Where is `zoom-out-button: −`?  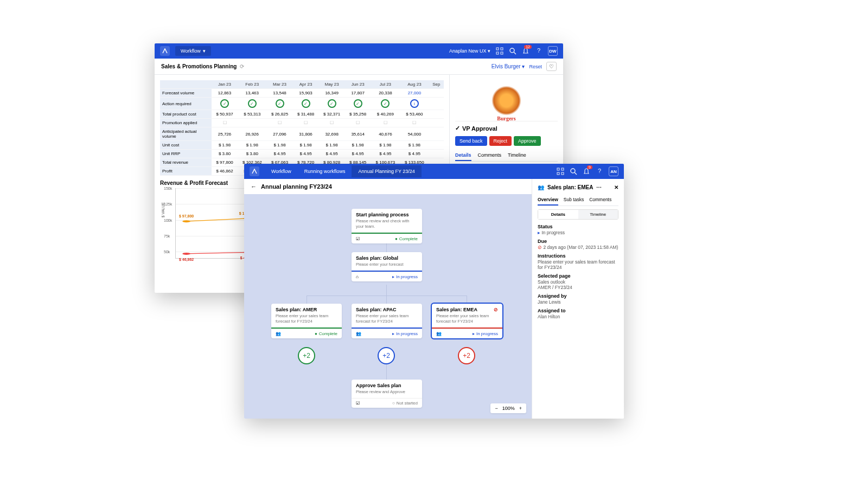 zoom-out-button: − is located at coordinates (496, 408).